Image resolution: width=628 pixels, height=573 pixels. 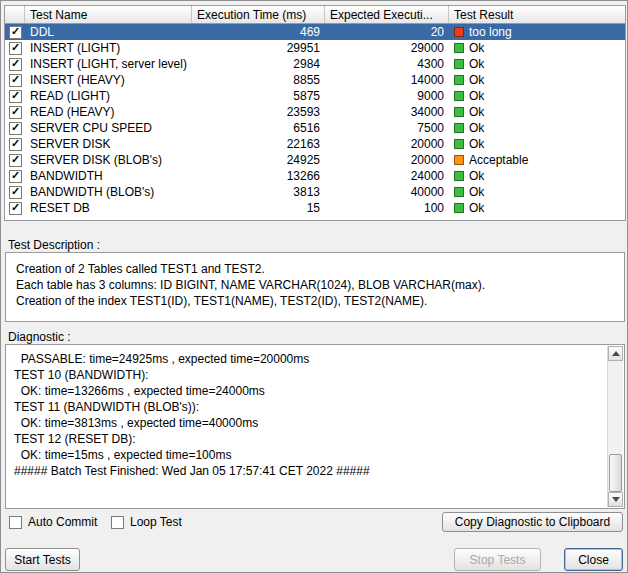 I want to click on test-name-cell: INSERT (LIGHT, server level), so click(x=108, y=64).